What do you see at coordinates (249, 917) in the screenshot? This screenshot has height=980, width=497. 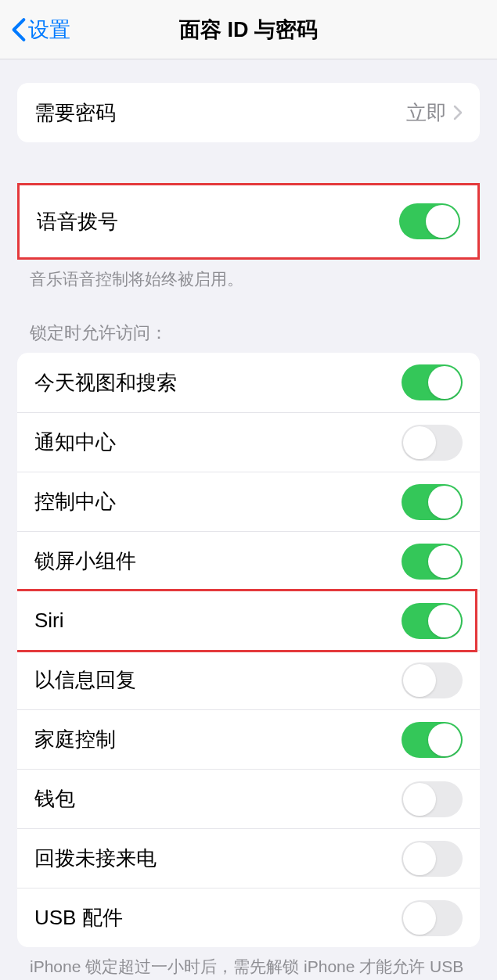 I see `row-lock-access-item: USB 配件` at bounding box center [249, 917].